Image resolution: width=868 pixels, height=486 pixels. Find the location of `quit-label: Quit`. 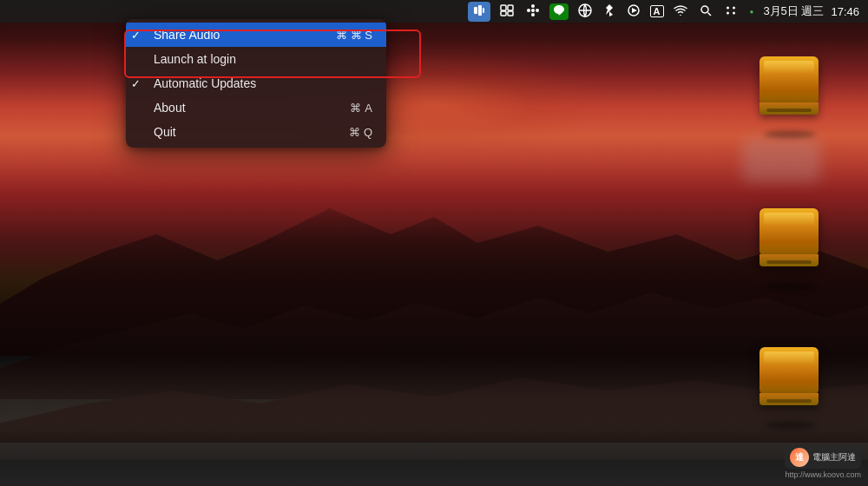

quit-label: Quit is located at coordinates (245, 132).